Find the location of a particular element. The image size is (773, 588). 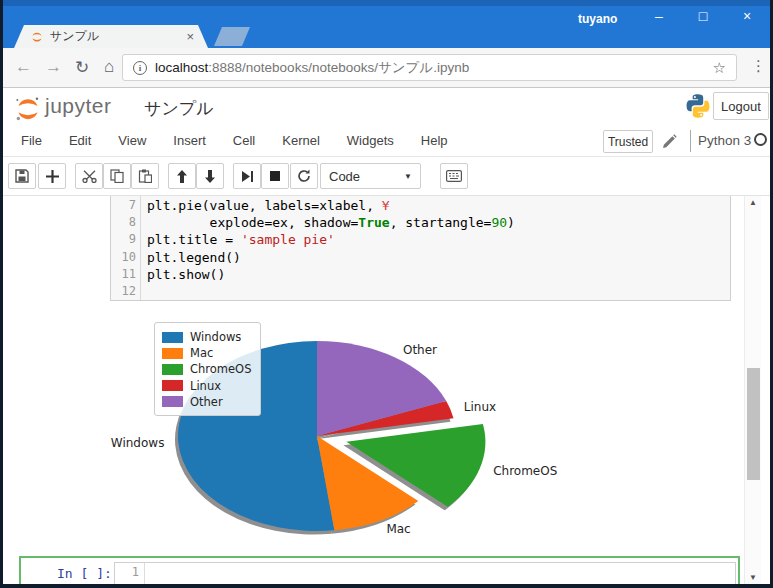

page-scrollbar: ▲ ▼ is located at coordinates (752, 390).